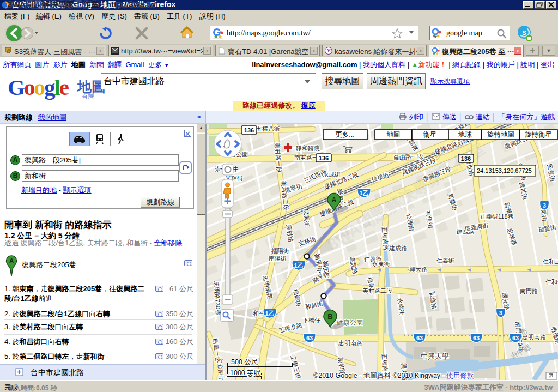 This screenshot has height=392, width=558. Describe the element at coordinates (377, 291) in the screenshot. I see `svg-text: 美村路二段` at that location.